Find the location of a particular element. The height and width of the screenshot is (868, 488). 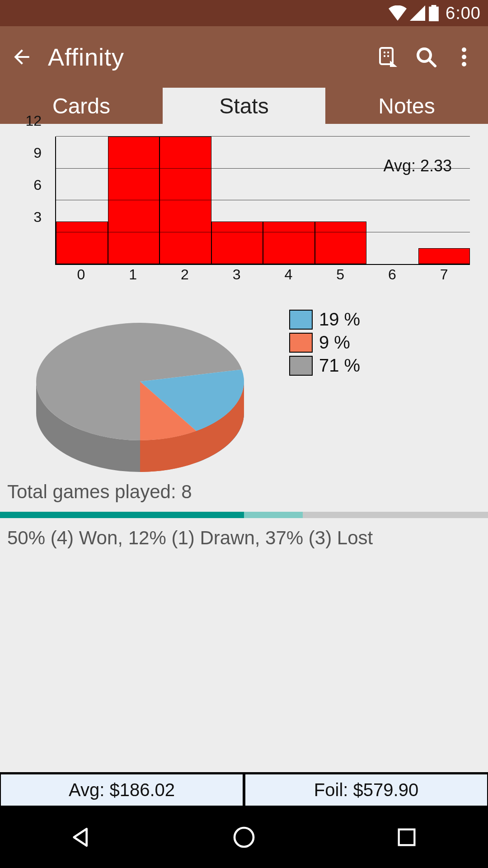

y-tick-label: 9 is located at coordinates (38, 153).